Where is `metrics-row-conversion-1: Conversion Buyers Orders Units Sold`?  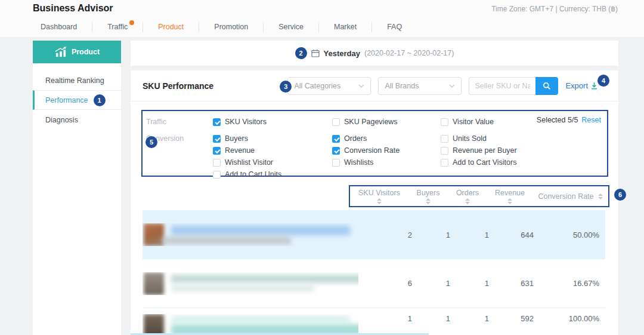
metrics-row-conversion-1: Conversion Buyers Orders Units Sold is located at coordinates (373, 139).